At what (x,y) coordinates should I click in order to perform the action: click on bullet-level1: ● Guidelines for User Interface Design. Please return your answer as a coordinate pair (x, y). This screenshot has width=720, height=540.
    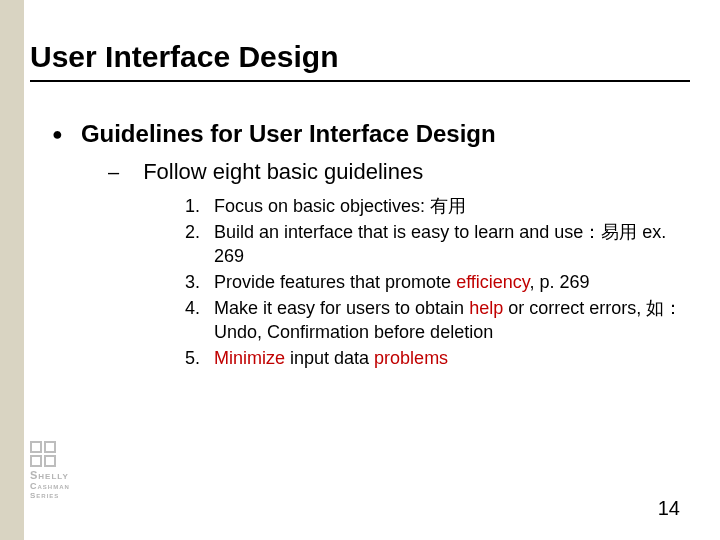
    Looking at the image, I should click on (367, 134).